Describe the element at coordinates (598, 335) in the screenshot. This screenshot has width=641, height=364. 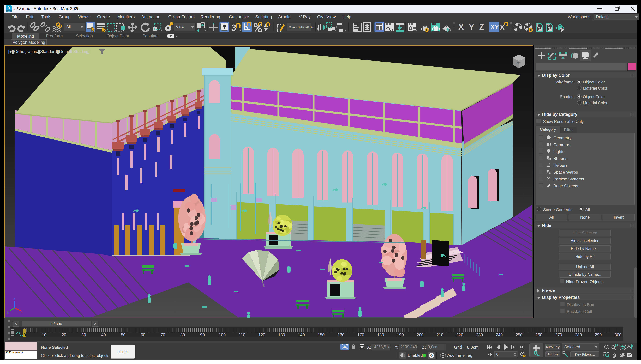
I see `svg-text: 290` at that location.